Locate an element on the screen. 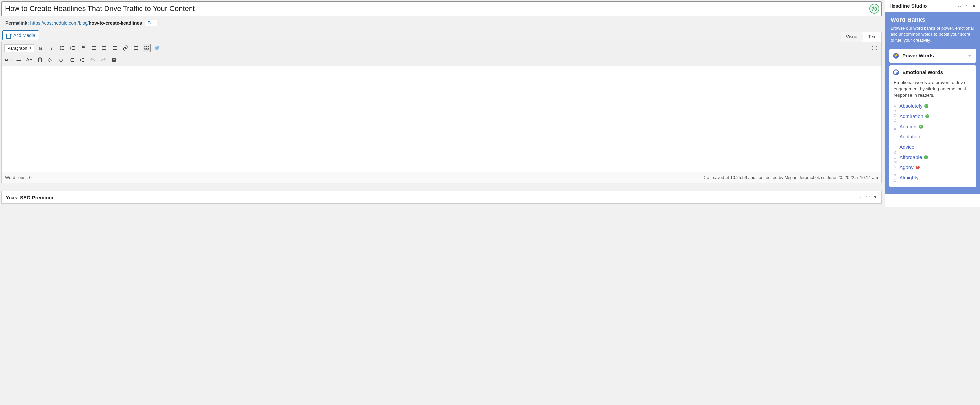  tab-visual: Visual is located at coordinates (852, 37).